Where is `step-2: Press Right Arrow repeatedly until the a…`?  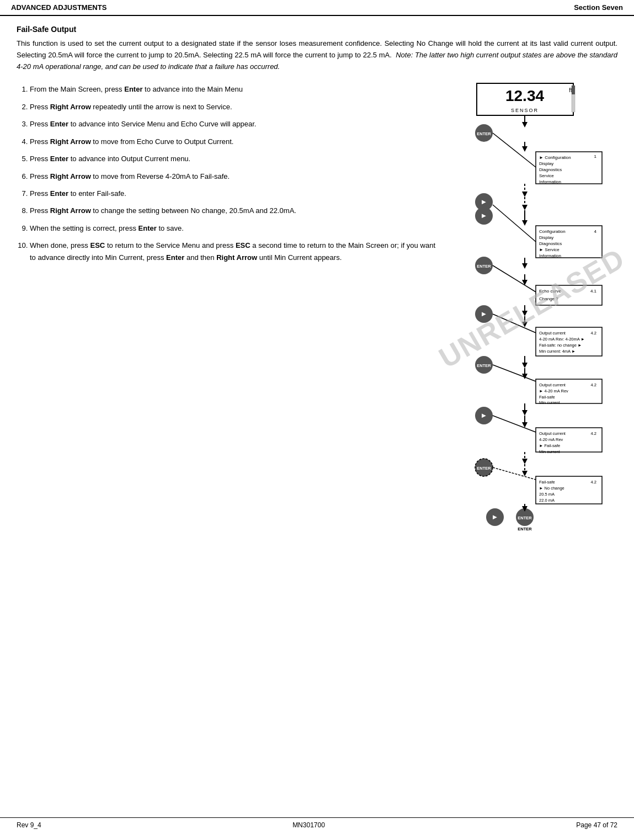 step-2: Press Right Arrow repeatedly until the a… is located at coordinates (233, 107).